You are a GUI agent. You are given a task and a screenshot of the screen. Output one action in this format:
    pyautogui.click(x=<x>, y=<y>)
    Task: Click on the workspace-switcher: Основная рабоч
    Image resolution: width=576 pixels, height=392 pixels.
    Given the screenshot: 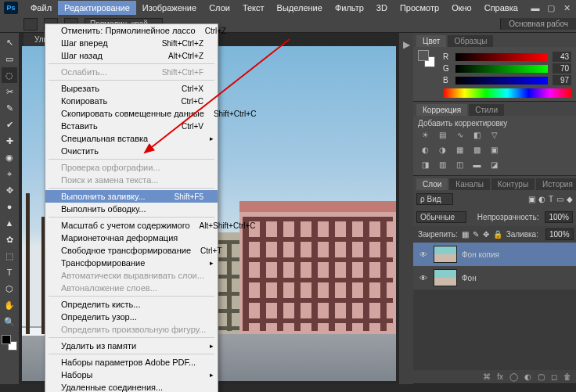 What is the action you would take?
    pyautogui.click(x=538, y=23)
    